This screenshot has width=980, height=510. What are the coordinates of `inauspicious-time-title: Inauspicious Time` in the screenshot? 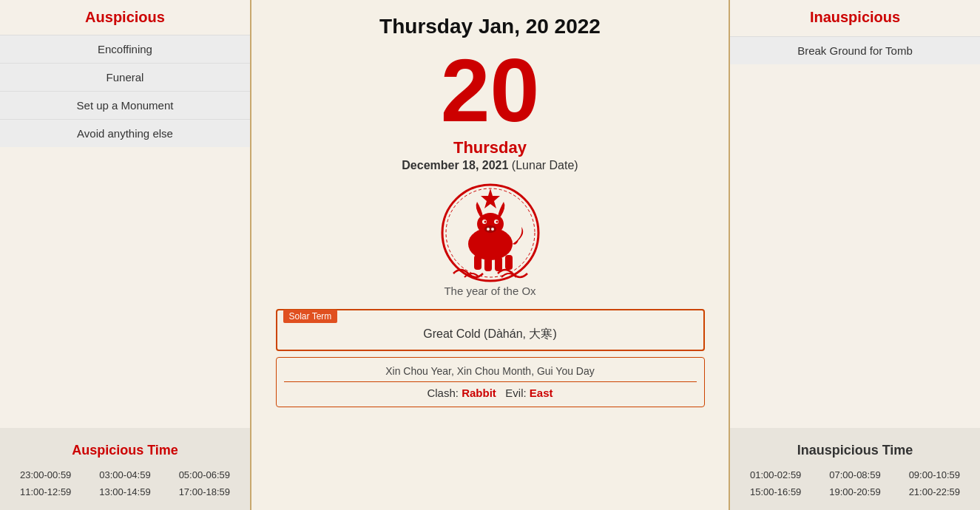 It's located at (855, 449).